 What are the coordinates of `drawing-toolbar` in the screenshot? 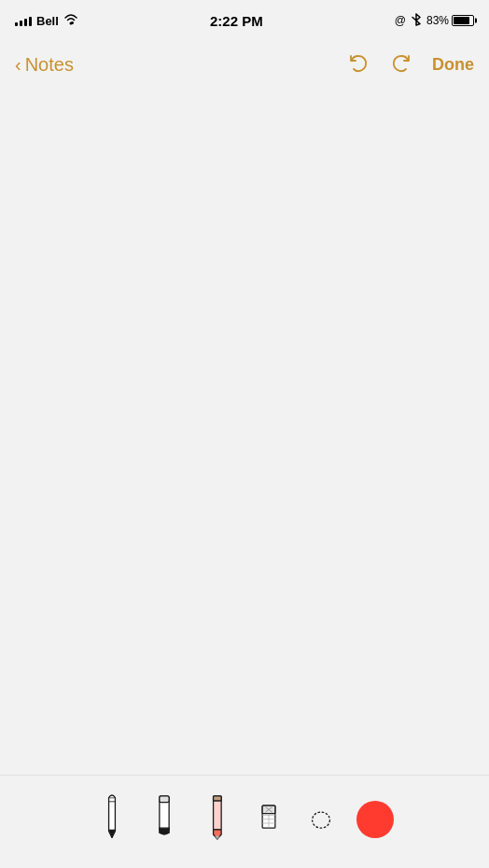 It's located at (244, 821).